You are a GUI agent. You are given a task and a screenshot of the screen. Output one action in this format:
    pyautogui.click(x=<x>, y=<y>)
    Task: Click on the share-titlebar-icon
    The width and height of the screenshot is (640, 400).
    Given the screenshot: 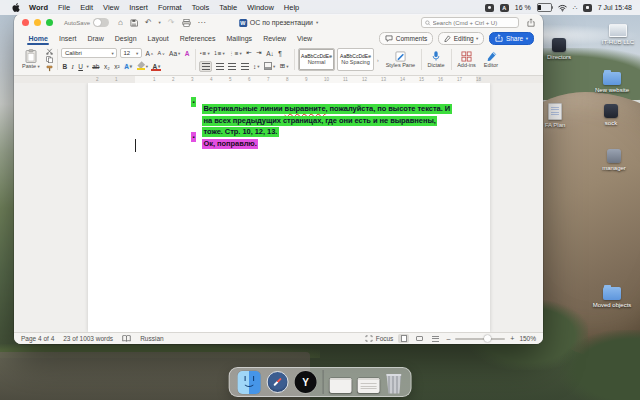 What is the action you would take?
    pyautogui.click(x=531, y=22)
    